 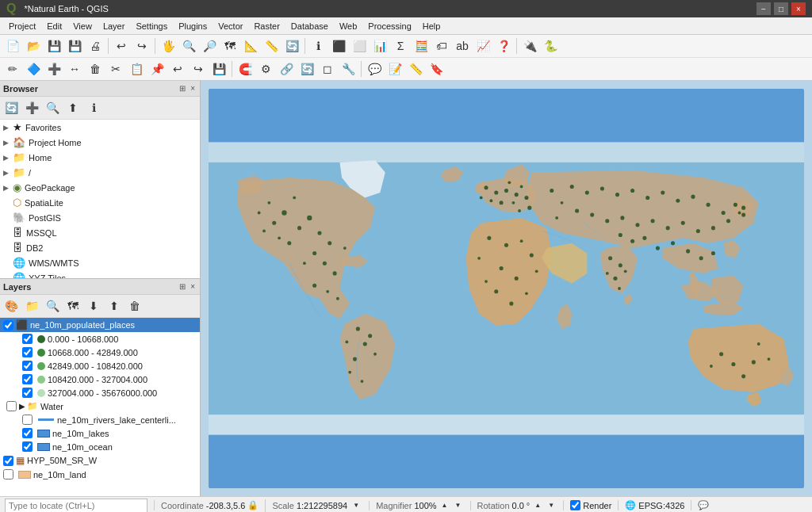 I want to click on rotate-button: 🔄, so click(x=307, y=69).